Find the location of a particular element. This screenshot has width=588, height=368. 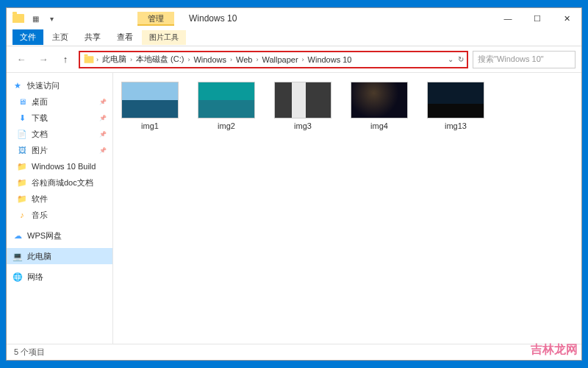

window-controls: — ☐ ✕ is located at coordinates (537, 18).